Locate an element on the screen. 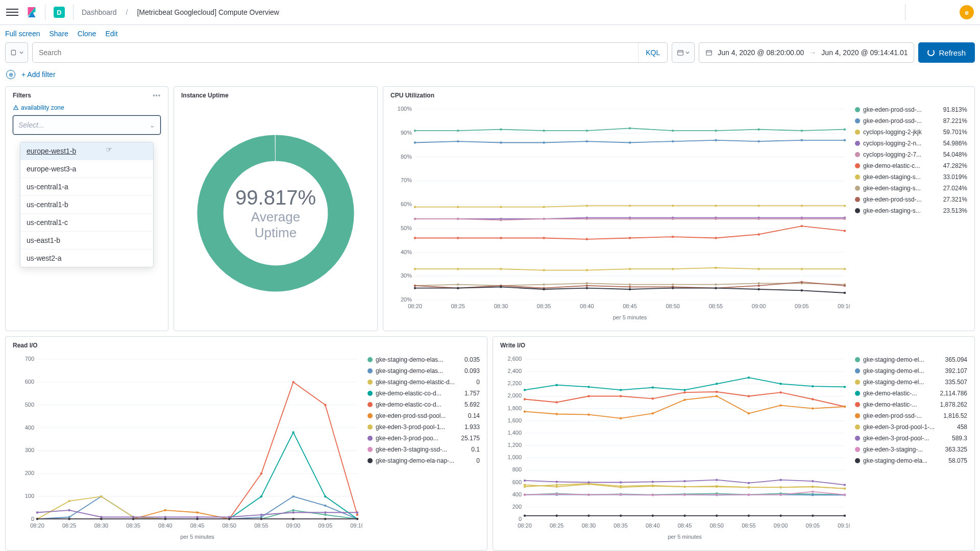  legend-name: gke-staging-demo-ela... is located at coordinates (904, 461).